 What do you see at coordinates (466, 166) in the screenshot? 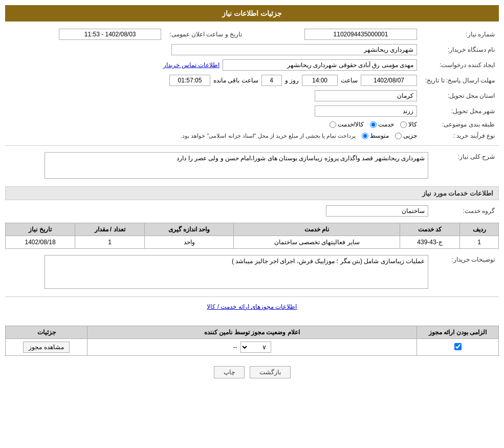
I see `need-description-label: شرح کلی نیاز:` at bounding box center [466, 166].